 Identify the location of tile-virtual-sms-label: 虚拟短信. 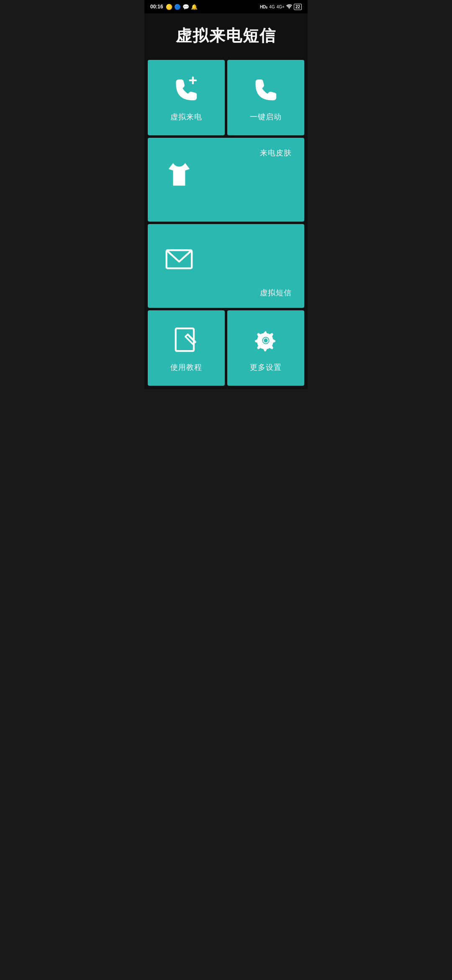
(276, 293).